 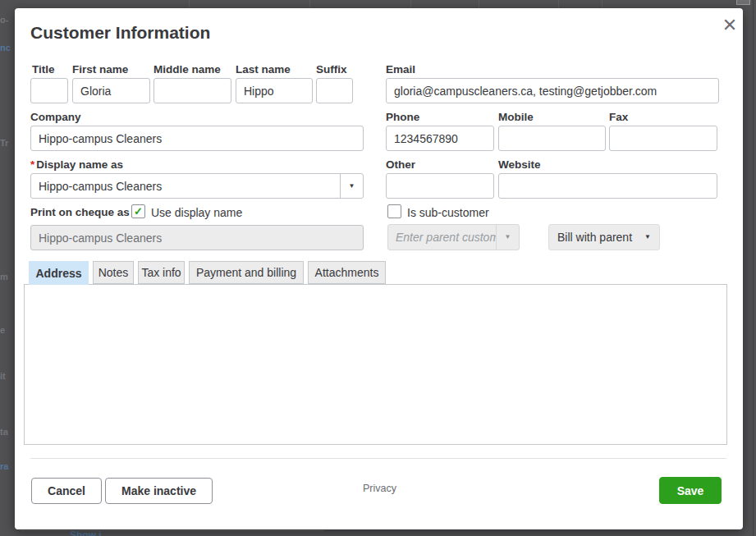 What do you see at coordinates (172, 530) in the screenshot?
I see `background-row-line` at bounding box center [172, 530].